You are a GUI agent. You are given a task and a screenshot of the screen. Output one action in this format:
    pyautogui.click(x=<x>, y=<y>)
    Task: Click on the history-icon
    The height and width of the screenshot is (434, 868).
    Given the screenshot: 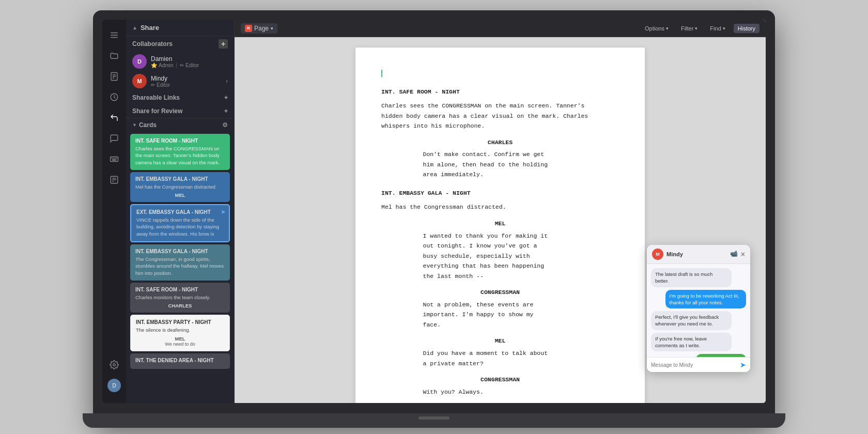 What is the action you would take?
    pyautogui.click(x=114, y=97)
    